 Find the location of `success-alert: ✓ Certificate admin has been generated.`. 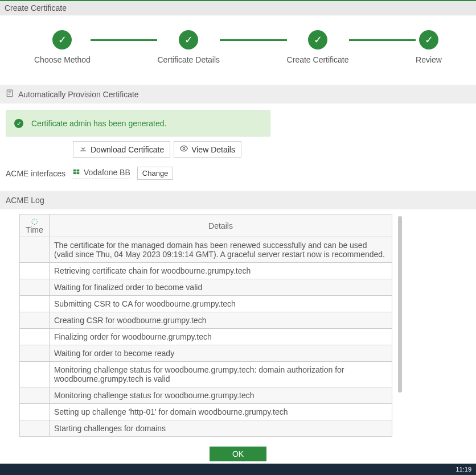

success-alert: ✓ Certificate admin has been generated. is located at coordinates (138, 123).